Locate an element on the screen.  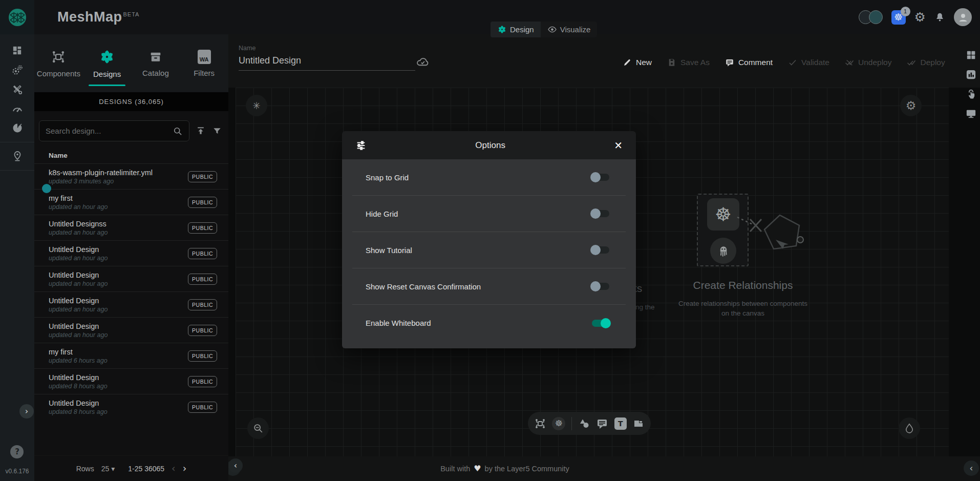
option-row-show-tutorial: Show Tutorial is located at coordinates (489, 250).